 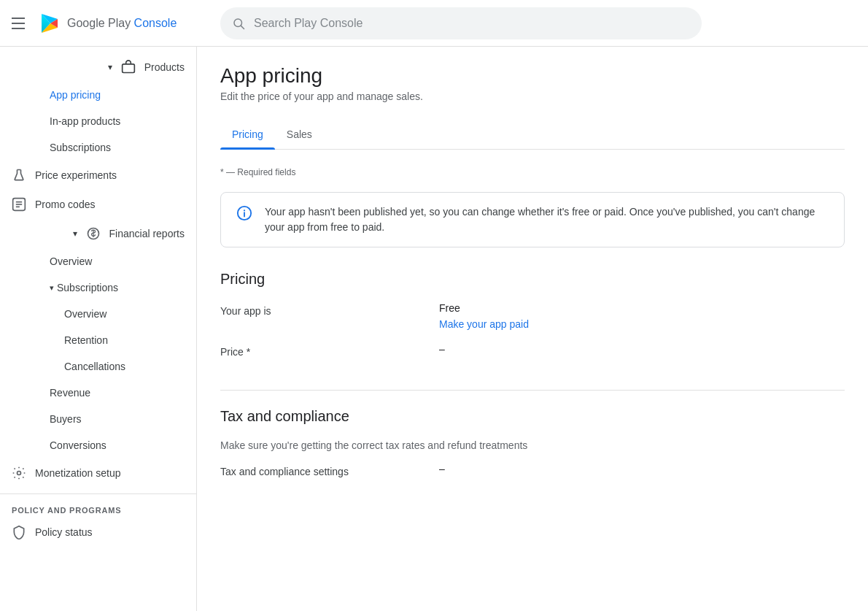 What do you see at coordinates (88, 288) in the screenshot?
I see `sidebar-label-subscriptions-sub: Subscriptions` at bounding box center [88, 288].